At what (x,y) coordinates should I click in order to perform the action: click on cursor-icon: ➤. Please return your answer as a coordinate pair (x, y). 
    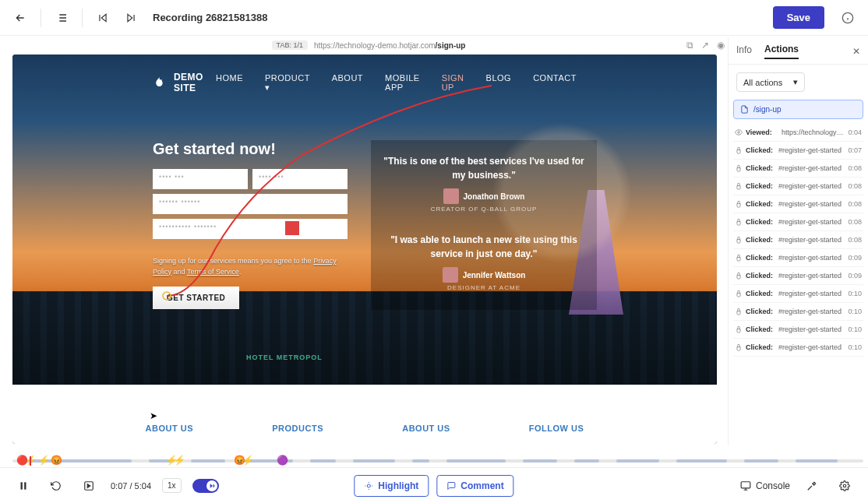
    Looking at the image, I should click on (153, 416).